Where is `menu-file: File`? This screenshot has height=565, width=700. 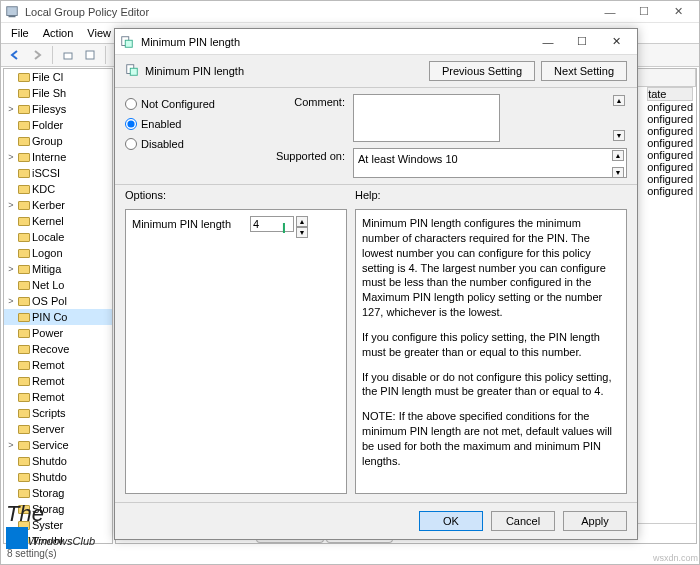 menu-file: File is located at coordinates (20, 33).